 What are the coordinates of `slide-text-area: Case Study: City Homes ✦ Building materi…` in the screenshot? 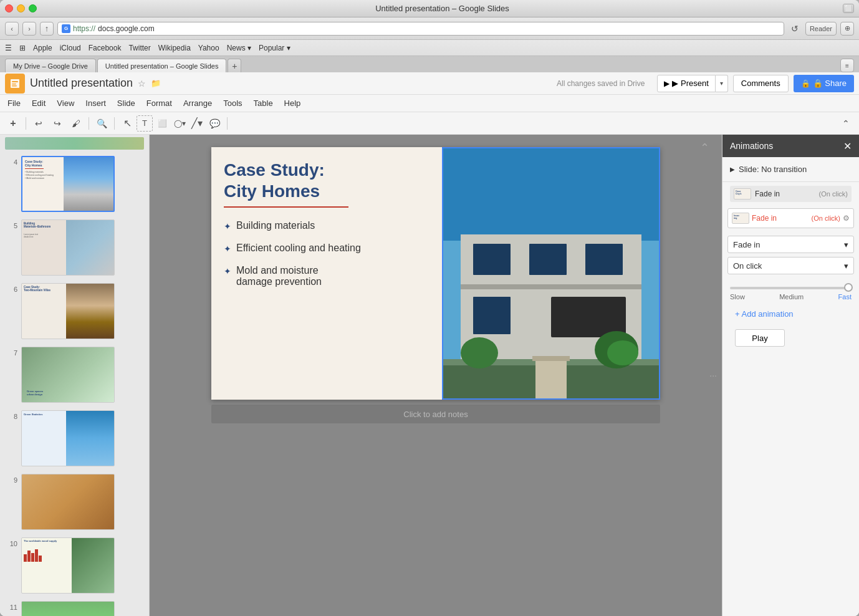 It's located at (320, 275).